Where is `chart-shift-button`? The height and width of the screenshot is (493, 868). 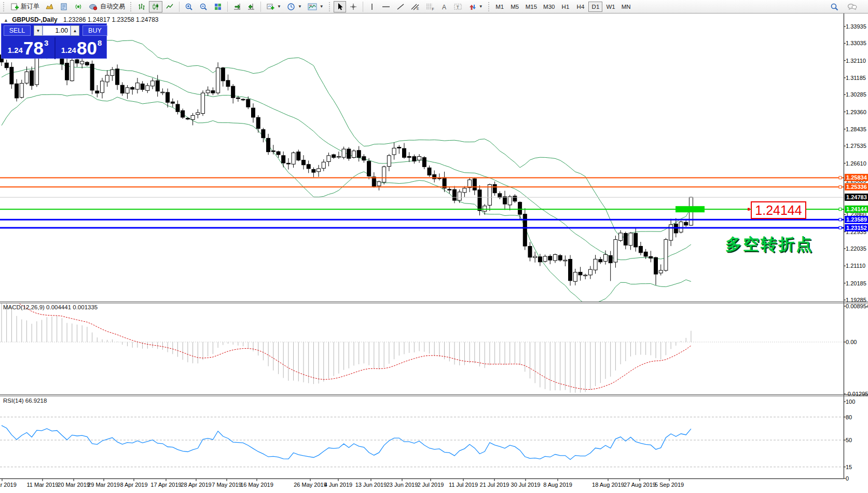 chart-shift-button is located at coordinates (251, 7).